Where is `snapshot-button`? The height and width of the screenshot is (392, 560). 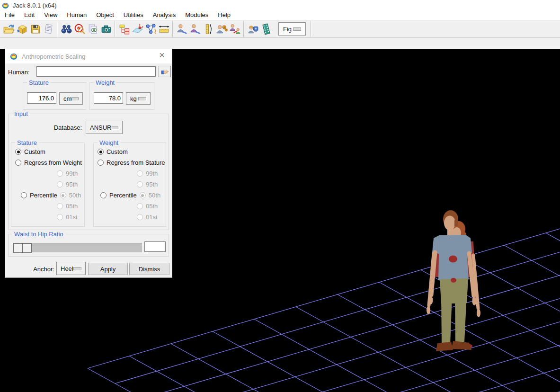
snapshot-button is located at coordinates (106, 29).